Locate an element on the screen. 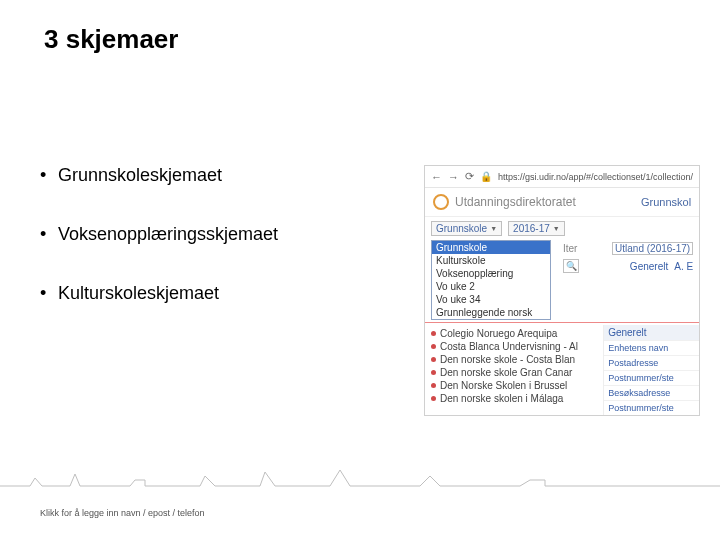  category-select-value: Grunnskole is located at coordinates (462, 228).